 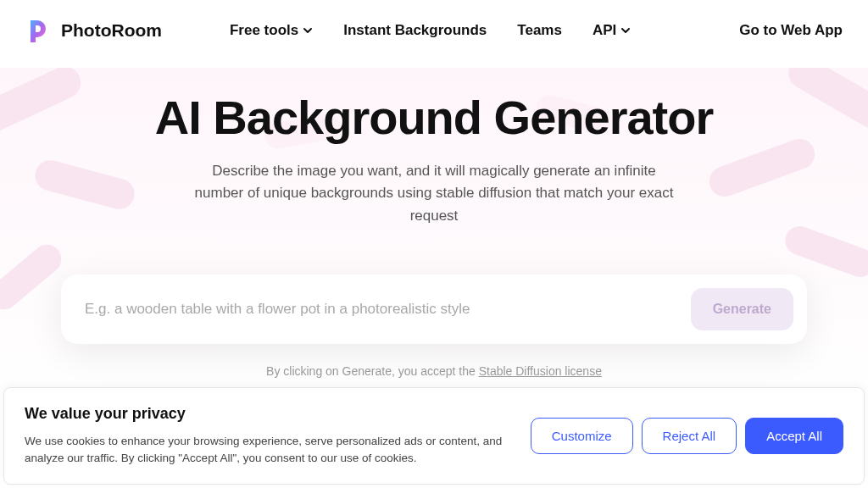 What do you see at coordinates (612, 30) in the screenshot?
I see `nav-api: API` at bounding box center [612, 30].